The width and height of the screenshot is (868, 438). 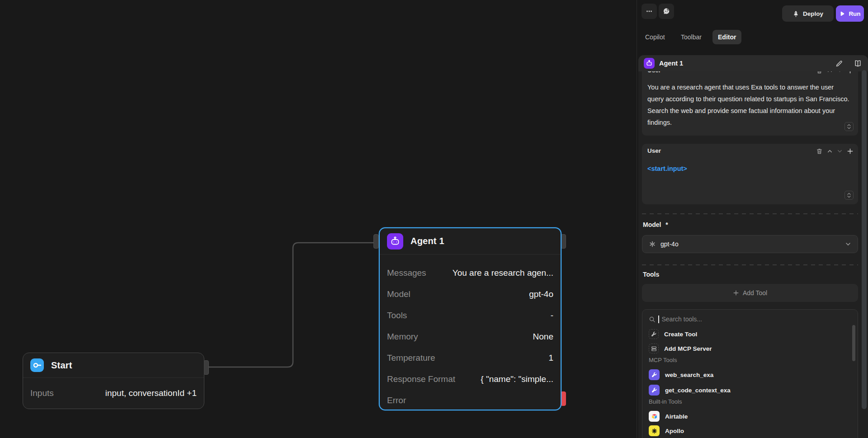 What do you see at coordinates (750, 319) in the screenshot?
I see `tool-search-row` at bounding box center [750, 319].